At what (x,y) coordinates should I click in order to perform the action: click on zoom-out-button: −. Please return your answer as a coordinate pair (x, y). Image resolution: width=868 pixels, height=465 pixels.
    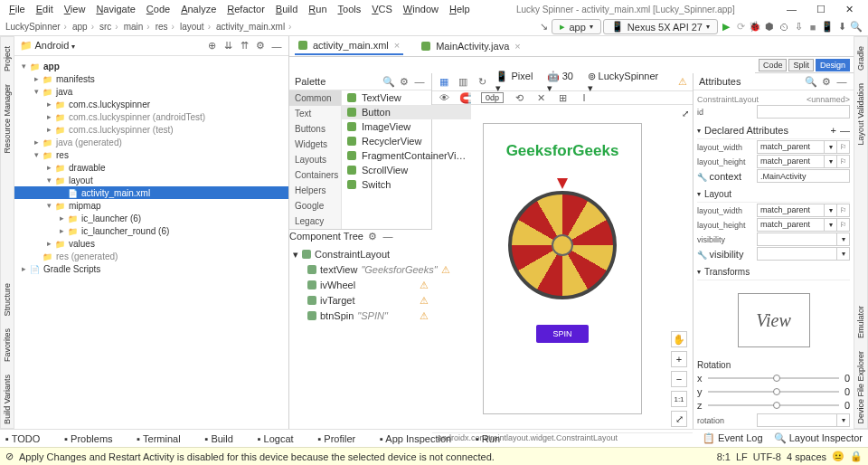
    Looking at the image, I should click on (679, 379).